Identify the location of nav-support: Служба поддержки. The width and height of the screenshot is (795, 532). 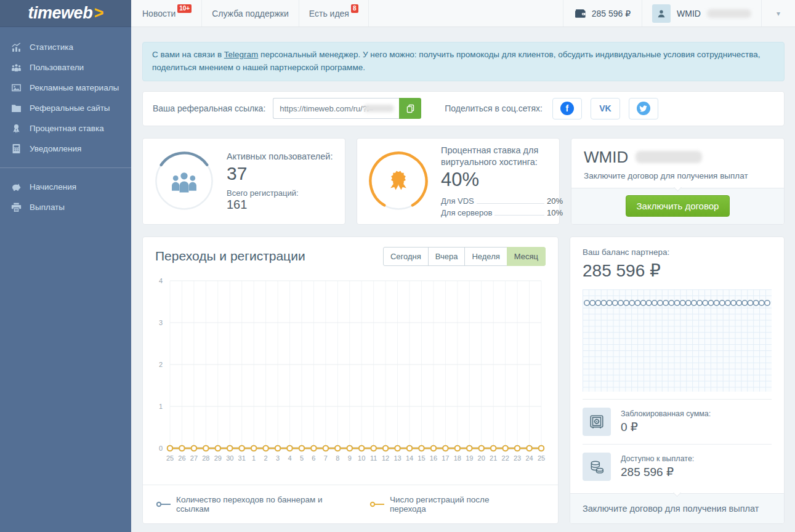
(251, 14).